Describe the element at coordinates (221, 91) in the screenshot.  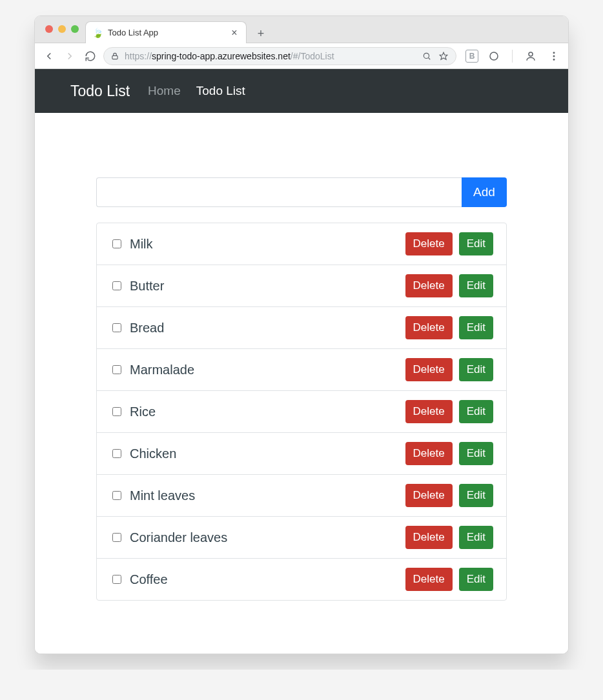
I see `navlink-todo-list: Todo List` at that location.